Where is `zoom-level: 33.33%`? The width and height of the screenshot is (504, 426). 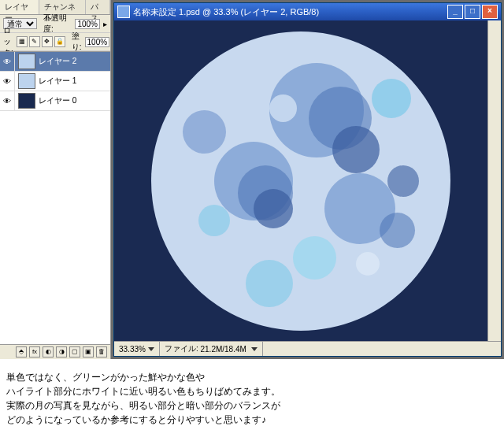 zoom-level: 33.33% is located at coordinates (137, 349).